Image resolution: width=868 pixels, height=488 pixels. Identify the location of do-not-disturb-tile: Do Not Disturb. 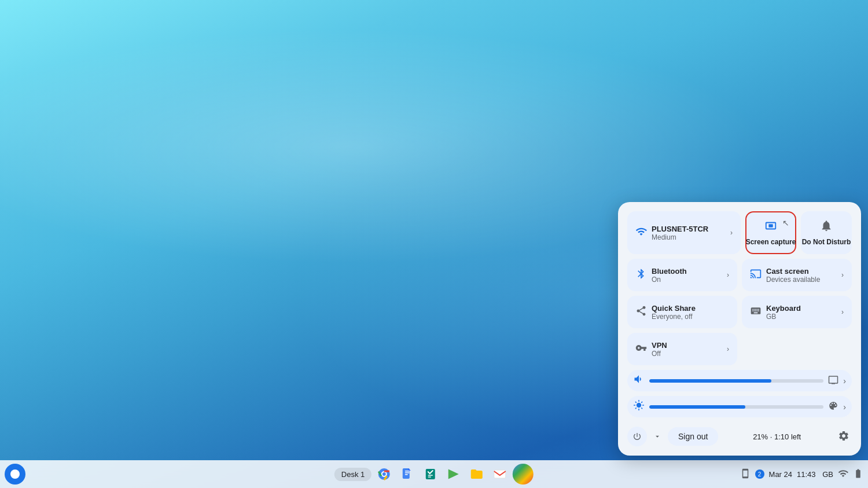
(826, 233).